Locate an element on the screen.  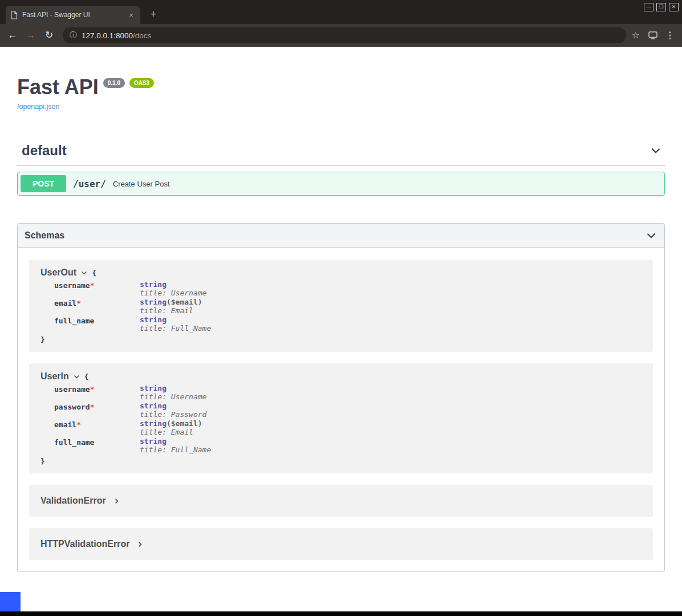
url-bar: ⓘ 127.0.0.1:8000/docs is located at coordinates (344, 35).